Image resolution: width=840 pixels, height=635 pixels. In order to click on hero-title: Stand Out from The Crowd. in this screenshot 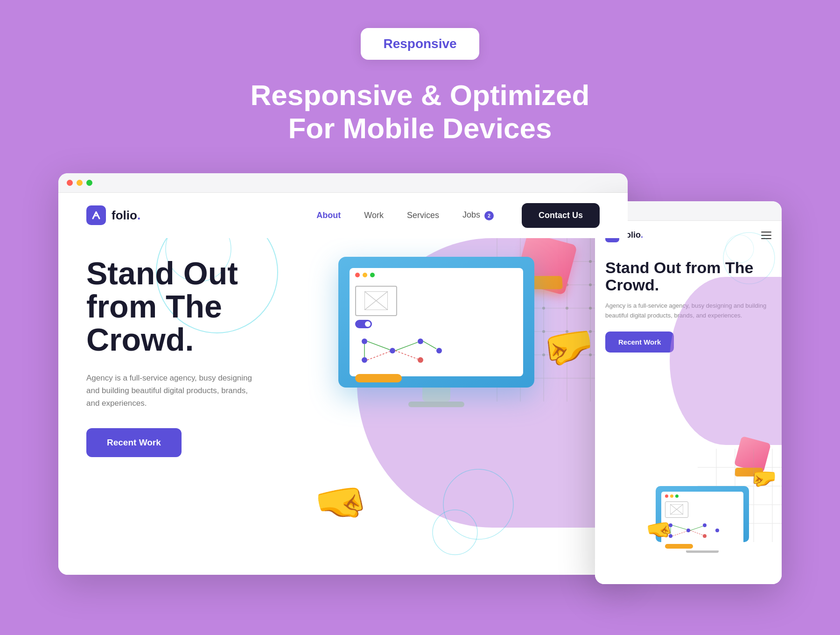, I will do `click(189, 307)`.